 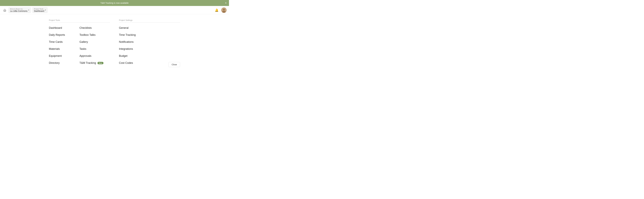 I want to click on company-info: Brick & Beam Inc. La Jolla Commons, so click(x=19, y=10).